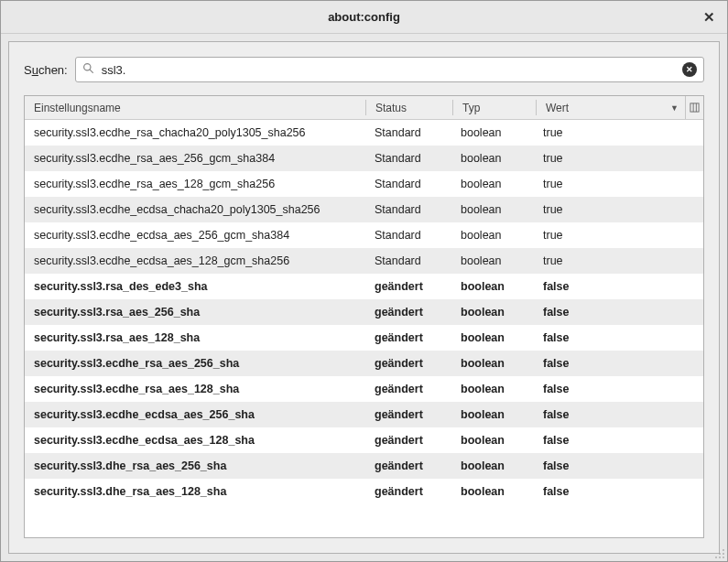  Describe the element at coordinates (364, 108) in the screenshot. I see `table-header: Einstellungsname Status Typ Wert ▼` at that location.